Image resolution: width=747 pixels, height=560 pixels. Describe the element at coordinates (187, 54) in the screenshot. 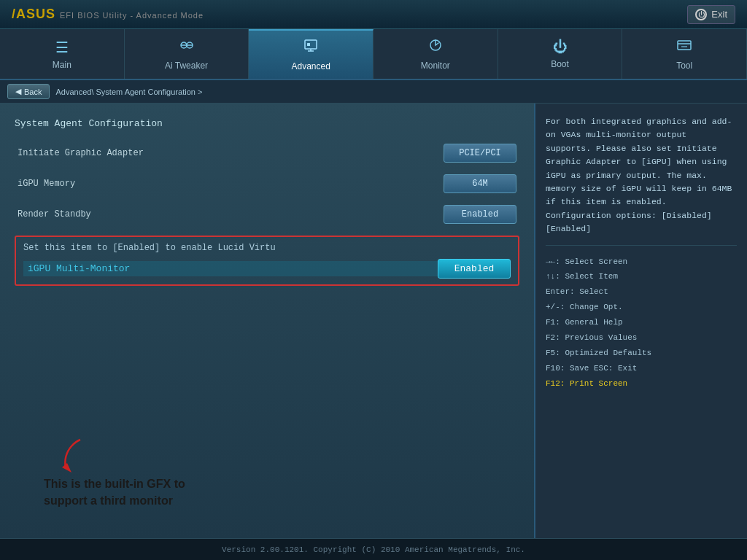

I see `tab-ai-tweaker: Ai Tweaker` at that location.